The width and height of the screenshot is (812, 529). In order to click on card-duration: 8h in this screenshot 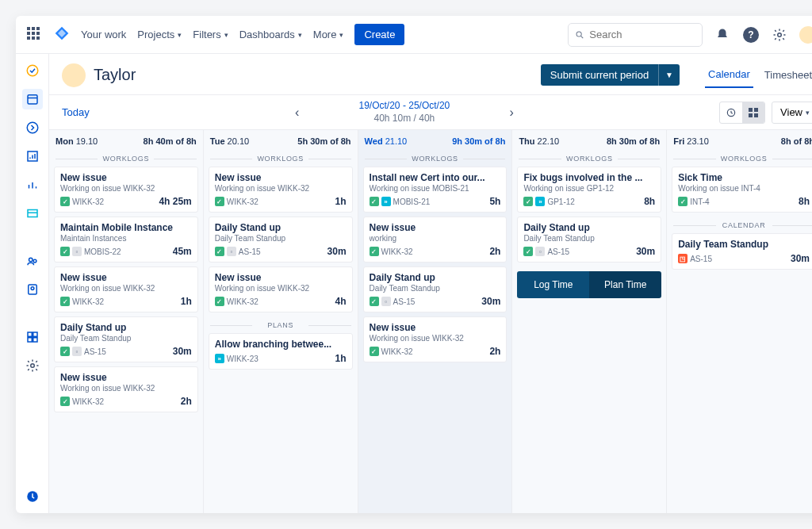, I will do `click(649, 201)`.